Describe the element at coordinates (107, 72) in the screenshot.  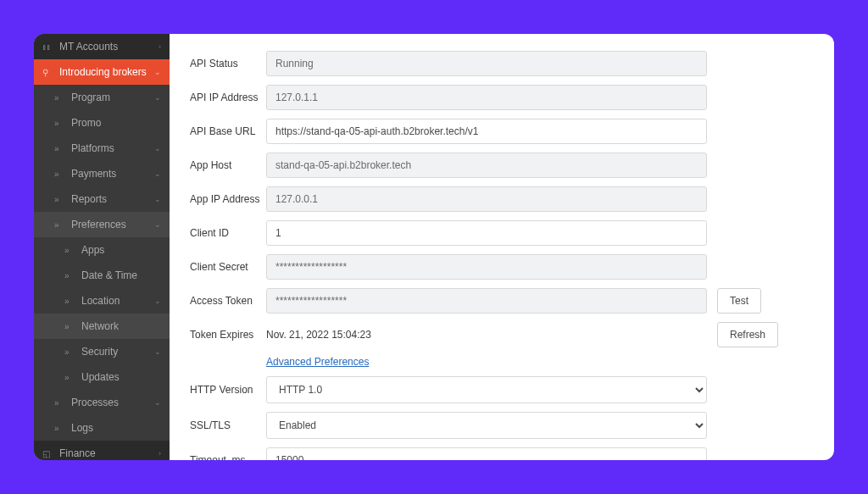
I see `sidebar-item-label: Introducing brokers` at that location.